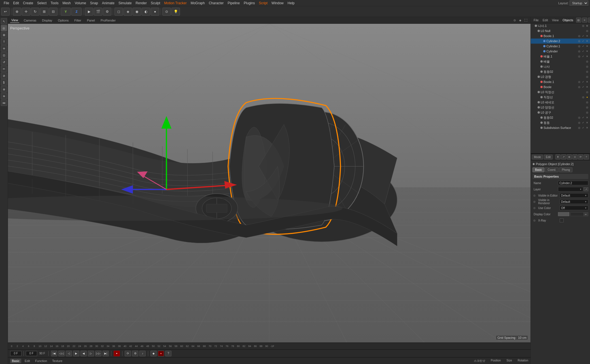 This screenshot has width=590, height=364. I want to click on tool-magnet: ⊛, so click(4, 89).